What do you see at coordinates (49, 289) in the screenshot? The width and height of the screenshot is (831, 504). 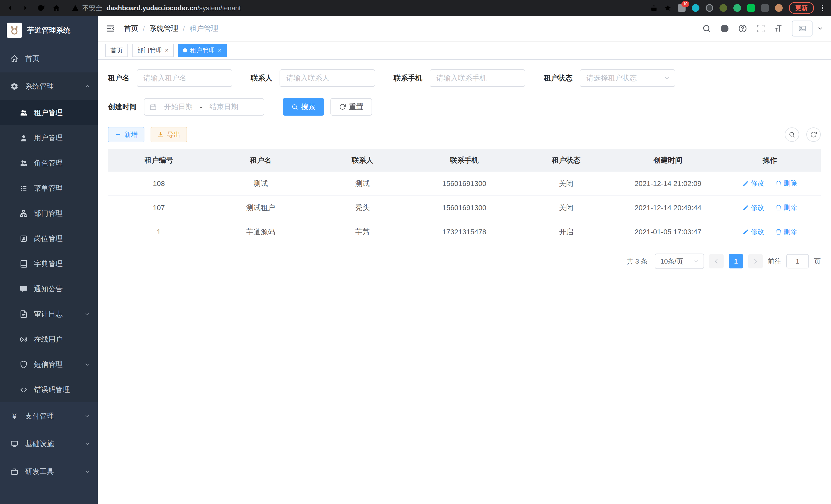 I see `sidebar-item-notice: 通知公告` at bounding box center [49, 289].